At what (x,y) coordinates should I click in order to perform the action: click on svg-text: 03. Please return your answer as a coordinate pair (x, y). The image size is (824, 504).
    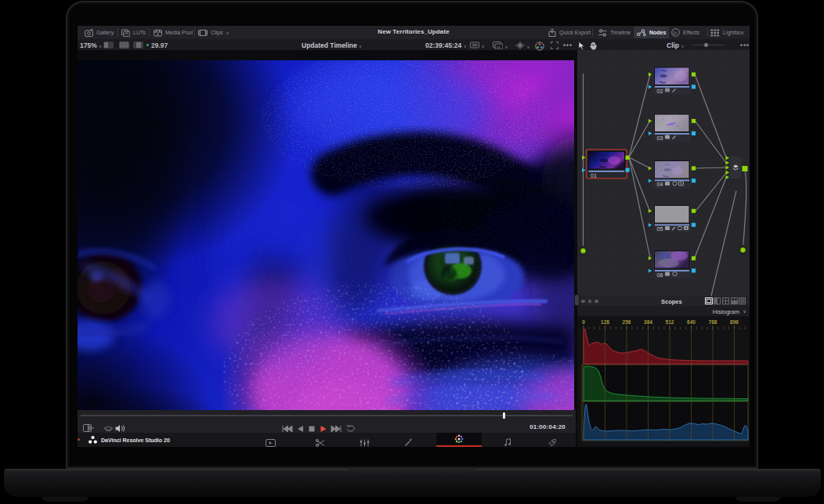
    Looking at the image, I should click on (660, 138).